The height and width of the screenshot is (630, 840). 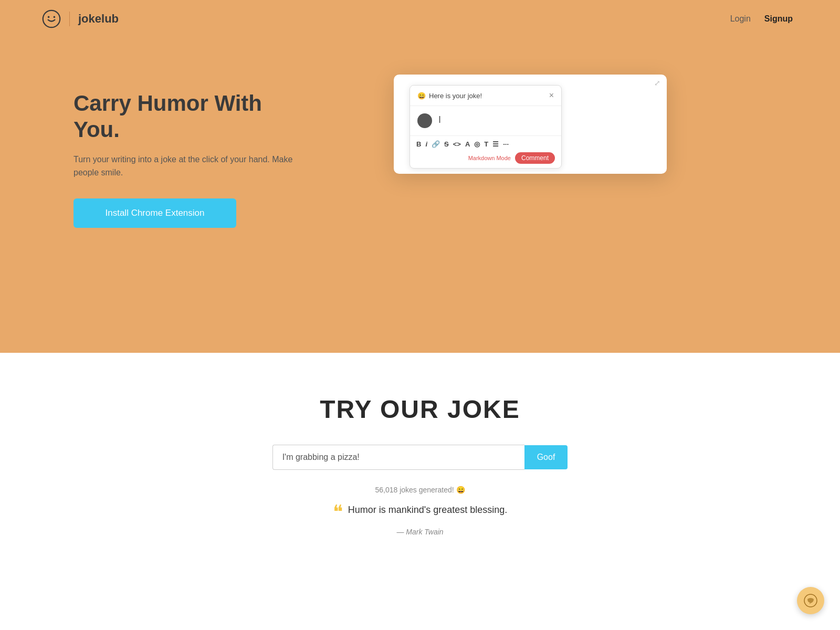 What do you see at coordinates (486, 96) in the screenshot?
I see `popup-header: 😄 Here is your joke! ×` at bounding box center [486, 96].